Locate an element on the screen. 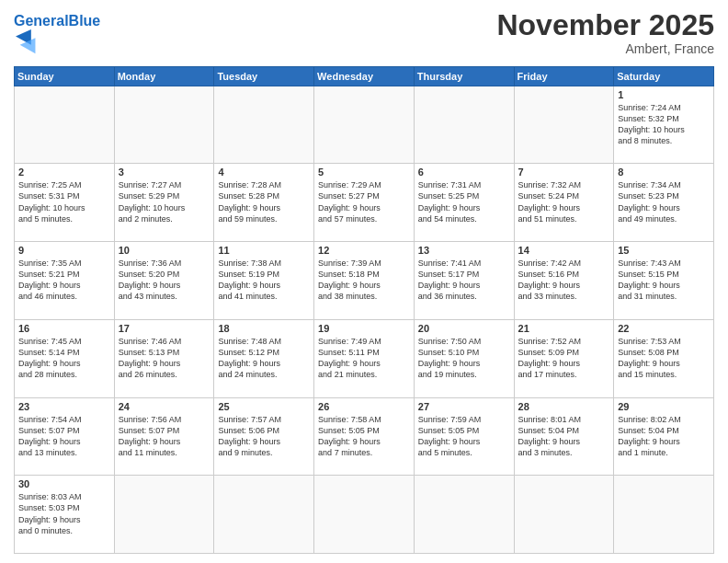 Image resolution: width=728 pixels, height=563 pixels. day-number: 8 is located at coordinates (664, 172).